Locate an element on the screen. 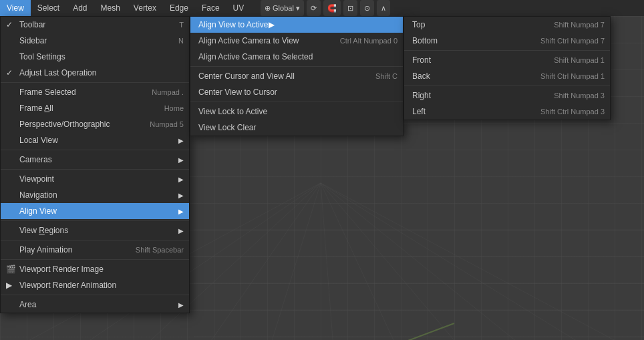  menu-viewport-render-image: 🎬 Viewport Render Image is located at coordinates (95, 269).